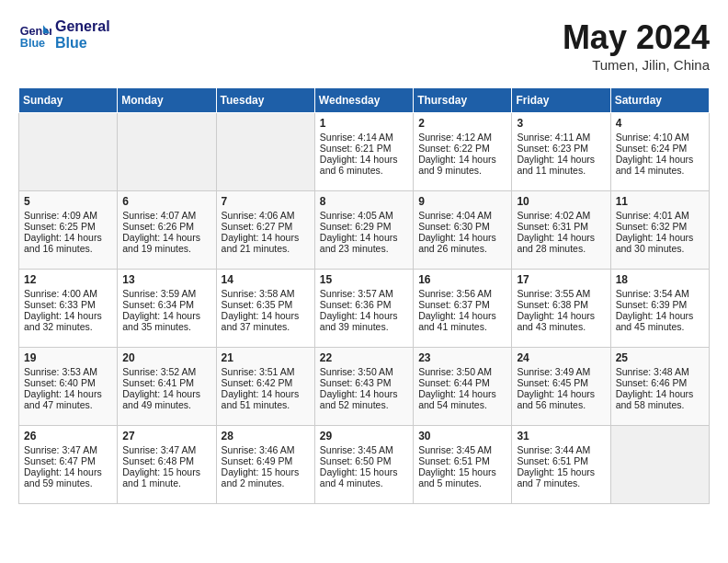  I want to click on day-of-week-header: Tuesday, so click(265, 101).